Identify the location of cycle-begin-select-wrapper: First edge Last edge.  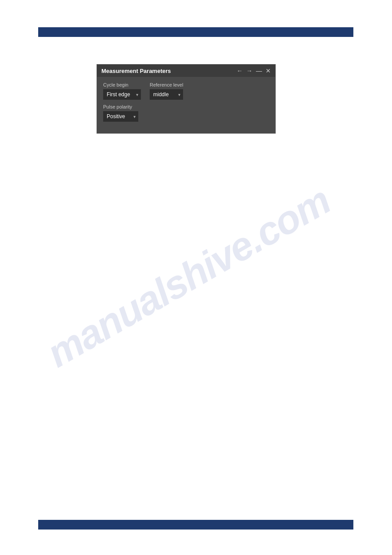
(122, 94).